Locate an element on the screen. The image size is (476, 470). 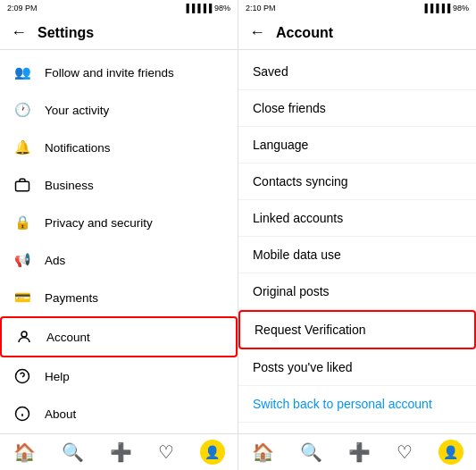
menu-item-privacy: 🔒 Privacy and security is located at coordinates (119, 222).